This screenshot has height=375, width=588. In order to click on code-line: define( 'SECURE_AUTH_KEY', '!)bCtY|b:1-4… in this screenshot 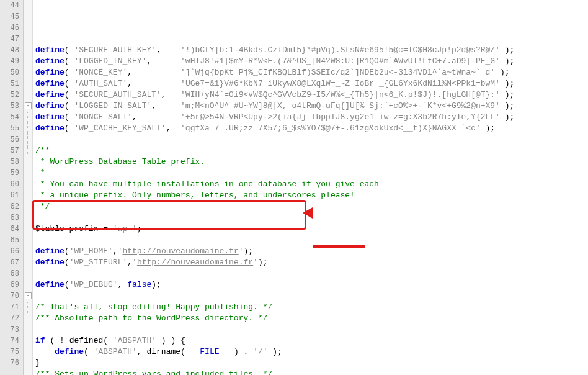, I will do `click(311, 50)`.